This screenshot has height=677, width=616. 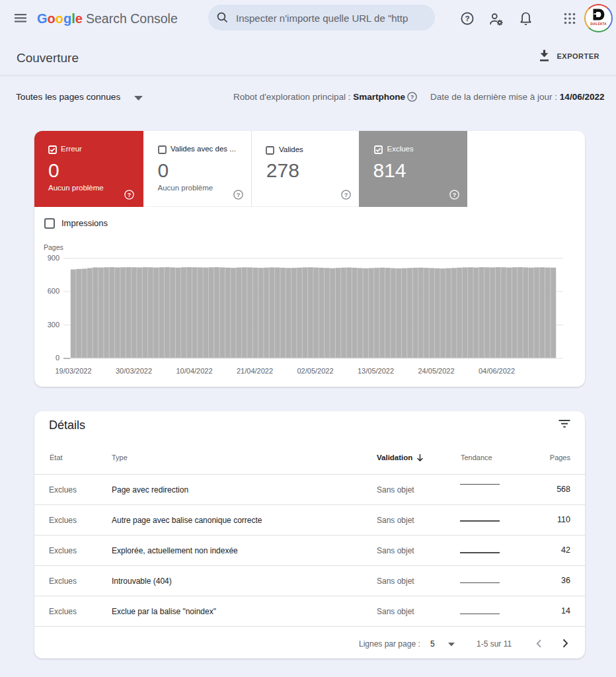 What do you see at coordinates (54, 325) in the screenshot?
I see `svg-text: 300` at bounding box center [54, 325].